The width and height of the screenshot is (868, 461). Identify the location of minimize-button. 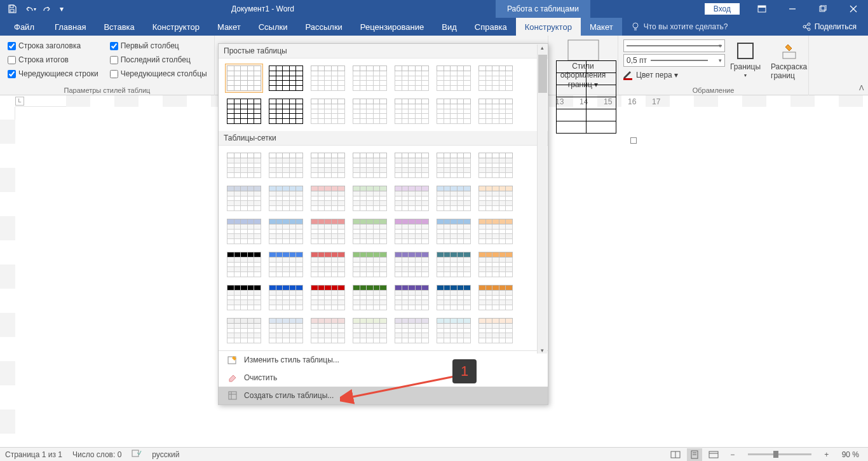
(792, 9).